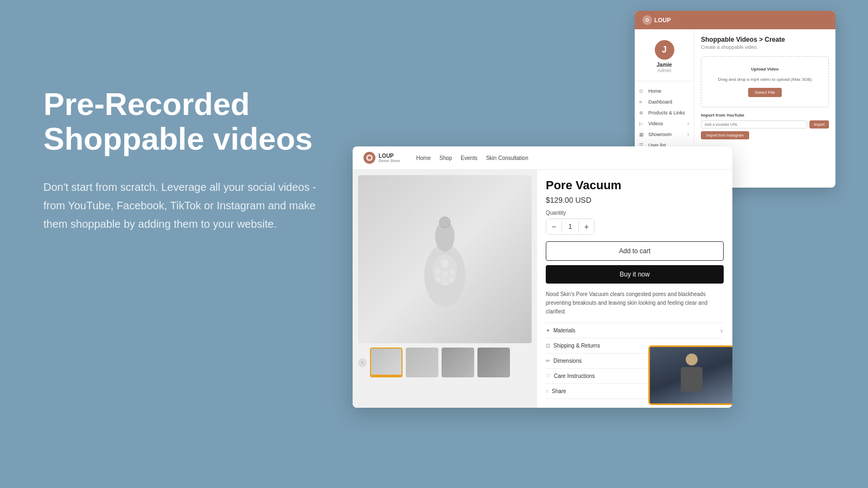 The width and height of the screenshot is (868, 488). What do you see at coordinates (386, 375) in the screenshot?
I see `thumb-active-bar` at bounding box center [386, 375].